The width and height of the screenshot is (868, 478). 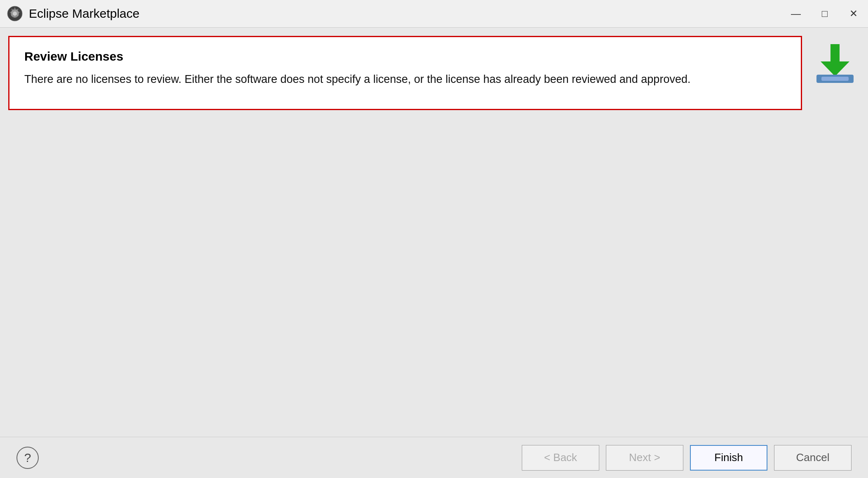 I want to click on back-button: < Back, so click(x=561, y=458).